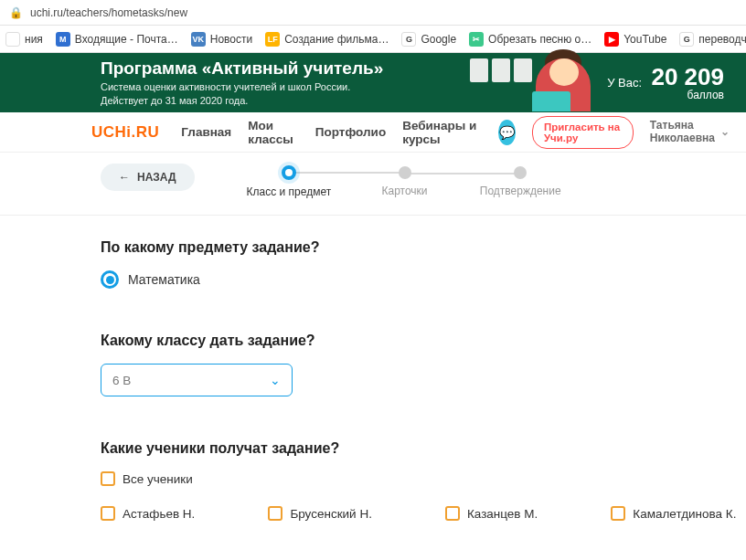 The height and width of the screenshot is (560, 746). I want to click on logo: UCHi.RU, so click(125, 132).